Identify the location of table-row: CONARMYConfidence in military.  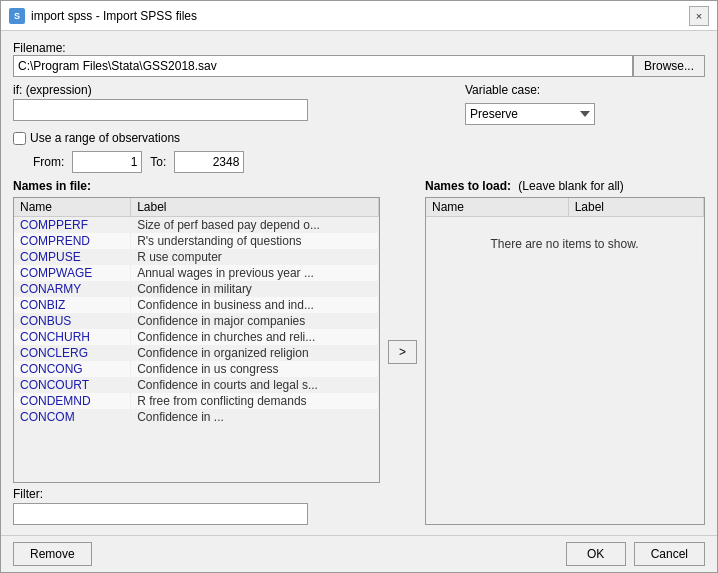
(196, 289).